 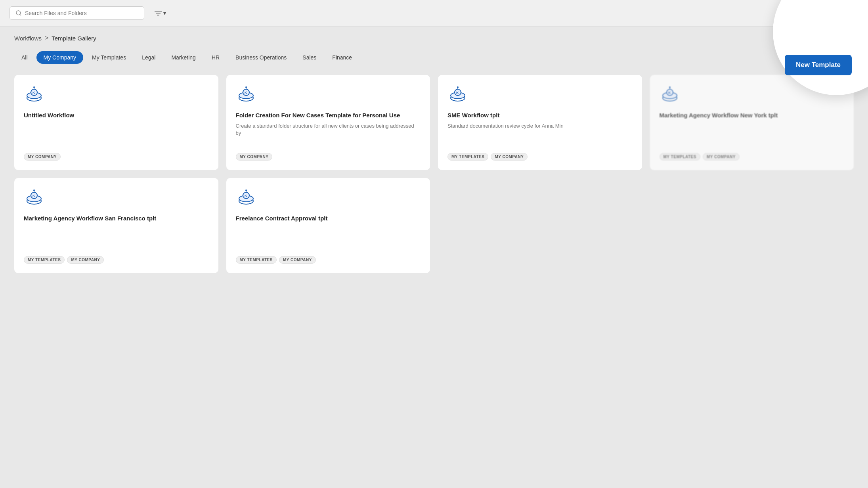 What do you see at coordinates (117, 157) in the screenshot?
I see `card-tags-1: MY COMPANY` at bounding box center [117, 157].